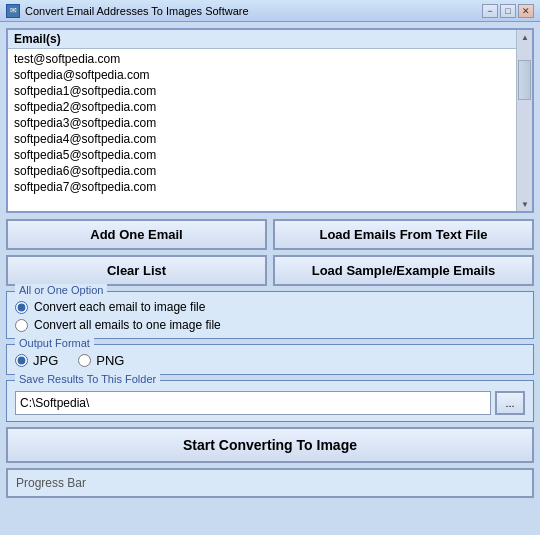  I want to click on add-one-email-button: Add One Email, so click(136, 234).